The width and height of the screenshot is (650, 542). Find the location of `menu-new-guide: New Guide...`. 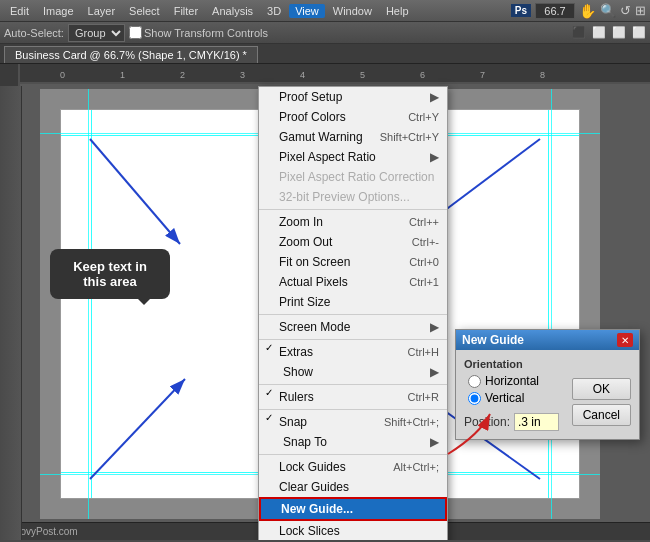

menu-new-guide: New Guide... is located at coordinates (353, 509).